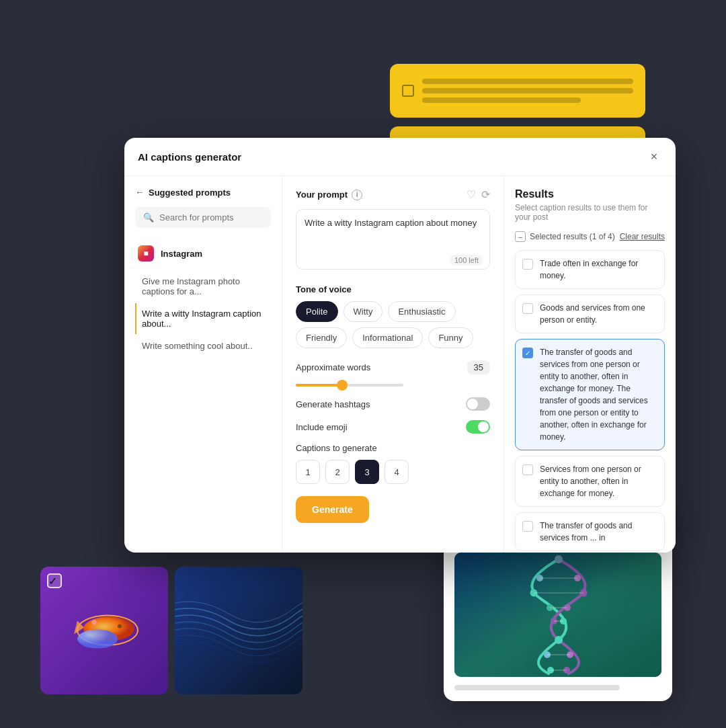 The width and height of the screenshot is (726, 728). What do you see at coordinates (342, 385) in the screenshot?
I see `slider-thumb` at bounding box center [342, 385].